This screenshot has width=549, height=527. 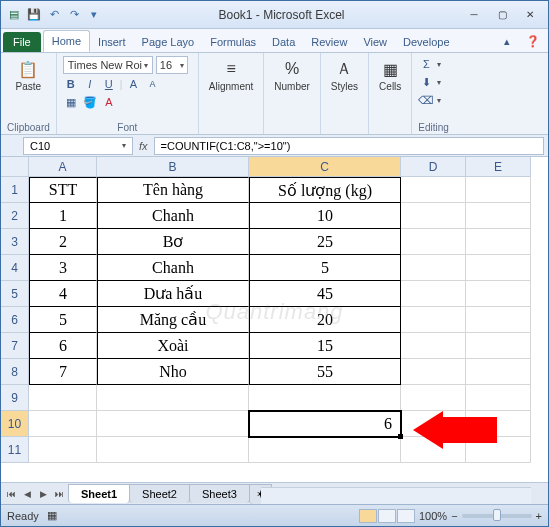 What do you see at coordinates (533, 42) in the screenshot?
I see `help-icon: ❓` at bounding box center [533, 42].